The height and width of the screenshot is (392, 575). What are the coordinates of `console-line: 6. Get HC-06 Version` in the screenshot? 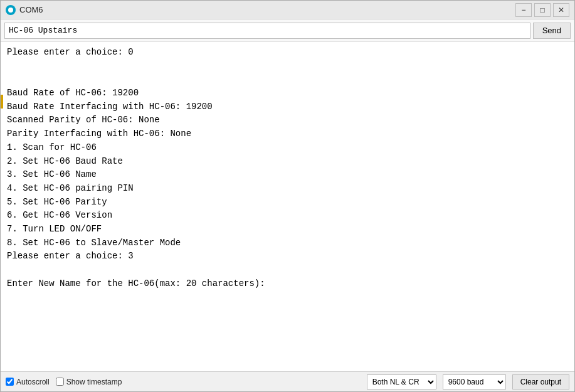 It's located at (287, 216).